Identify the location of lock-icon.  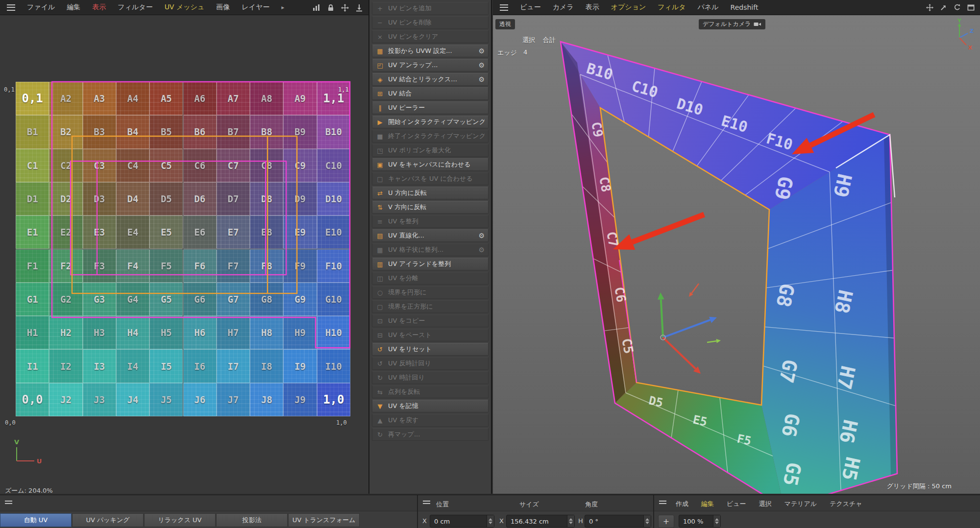
(331, 8).